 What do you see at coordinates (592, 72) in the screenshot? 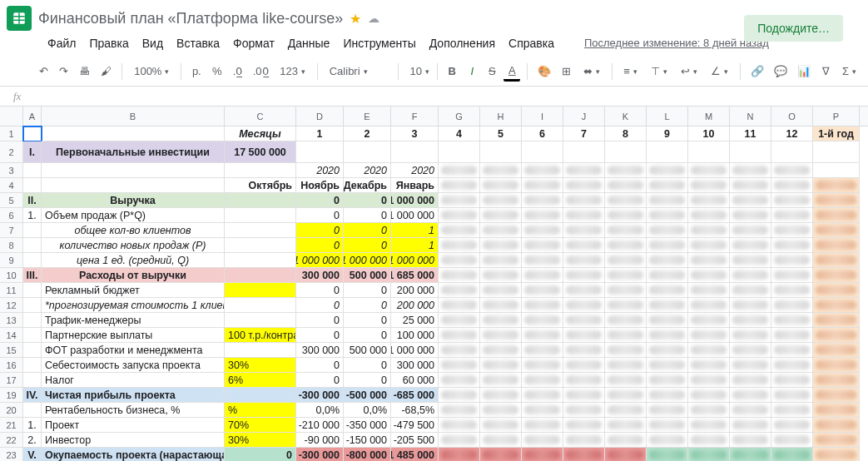
I see `merge-cells-button: ⬌` at bounding box center [592, 72].